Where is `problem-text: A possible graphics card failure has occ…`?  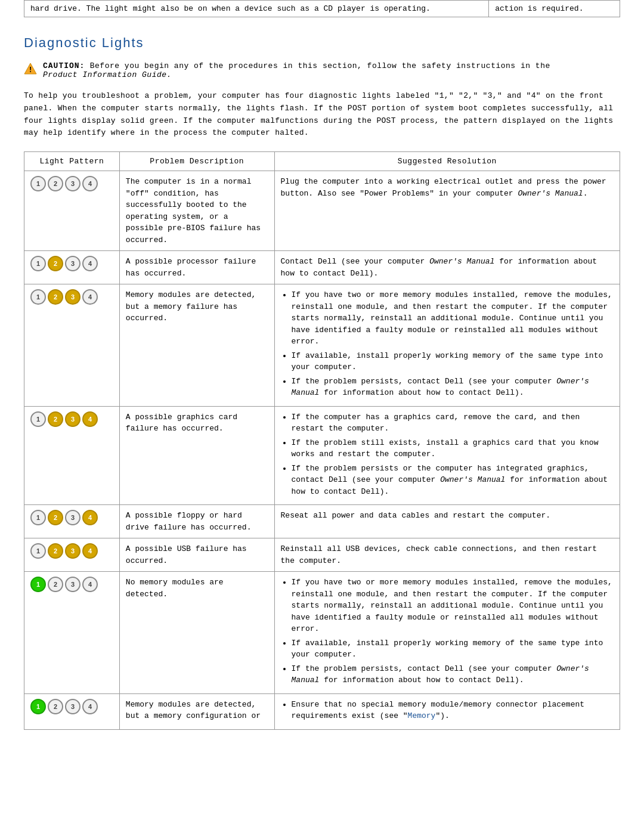 problem-text: A possible graphics card failure has occ… is located at coordinates (197, 423).